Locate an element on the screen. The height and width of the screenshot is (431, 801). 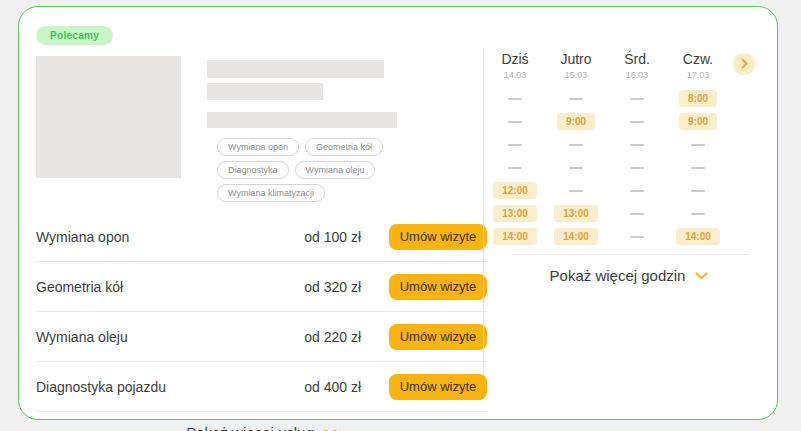
service-name: Wymiana opon is located at coordinates (170, 237).